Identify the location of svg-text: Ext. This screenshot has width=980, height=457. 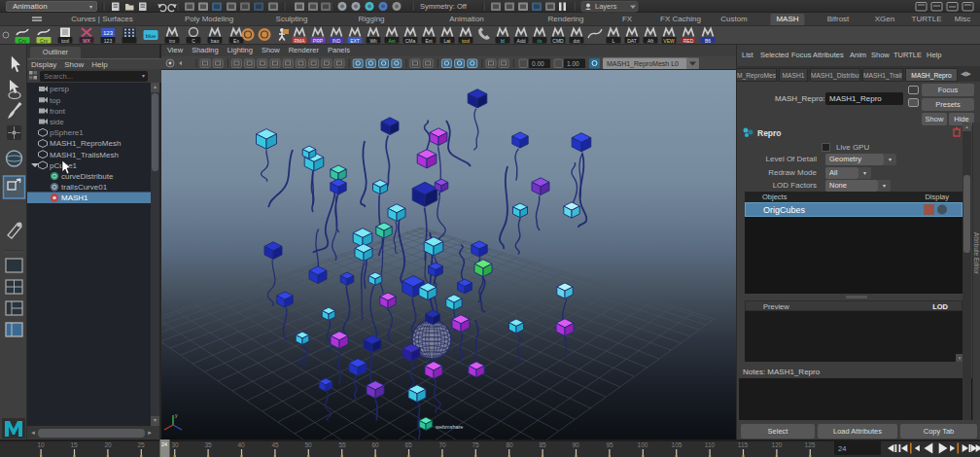
(429, 41).